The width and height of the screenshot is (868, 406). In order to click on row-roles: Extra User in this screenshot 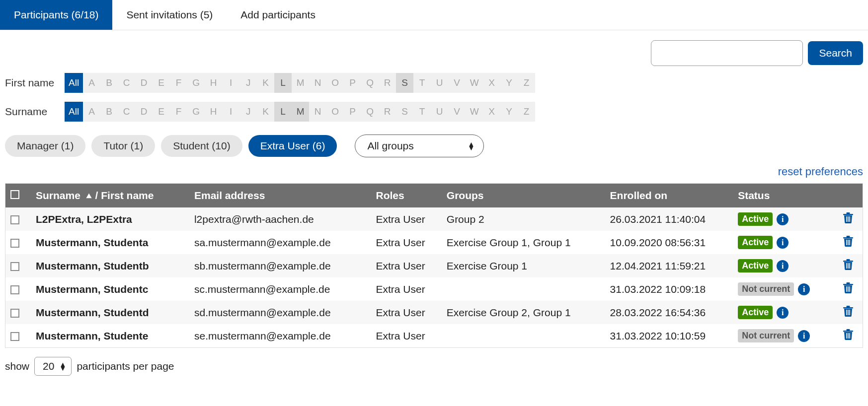, I will do `click(406, 313)`.